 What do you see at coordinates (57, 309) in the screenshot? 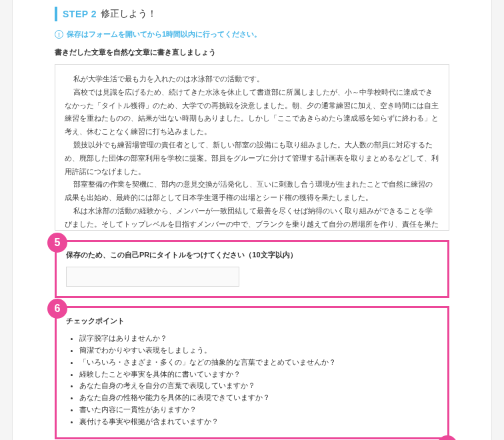
I see `badge-6: 6` at bounding box center [57, 309].